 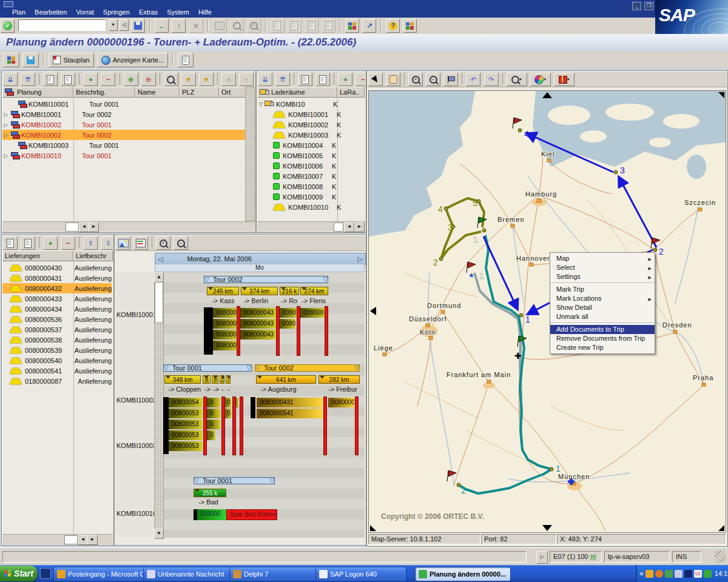 What do you see at coordinates (258, 313) in the screenshot?
I see `delivery-bar: 008000043` at bounding box center [258, 313].